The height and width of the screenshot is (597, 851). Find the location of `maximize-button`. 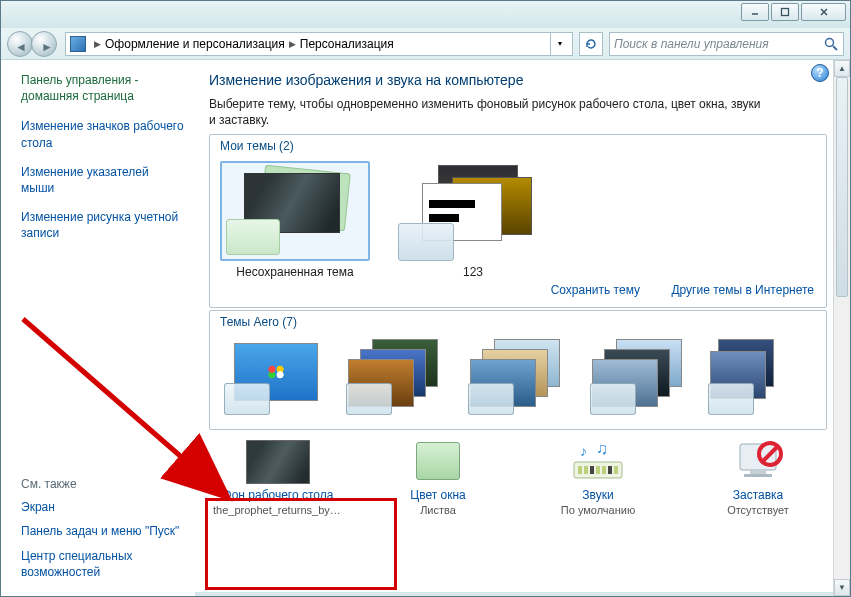

maximize-button is located at coordinates (785, 12).